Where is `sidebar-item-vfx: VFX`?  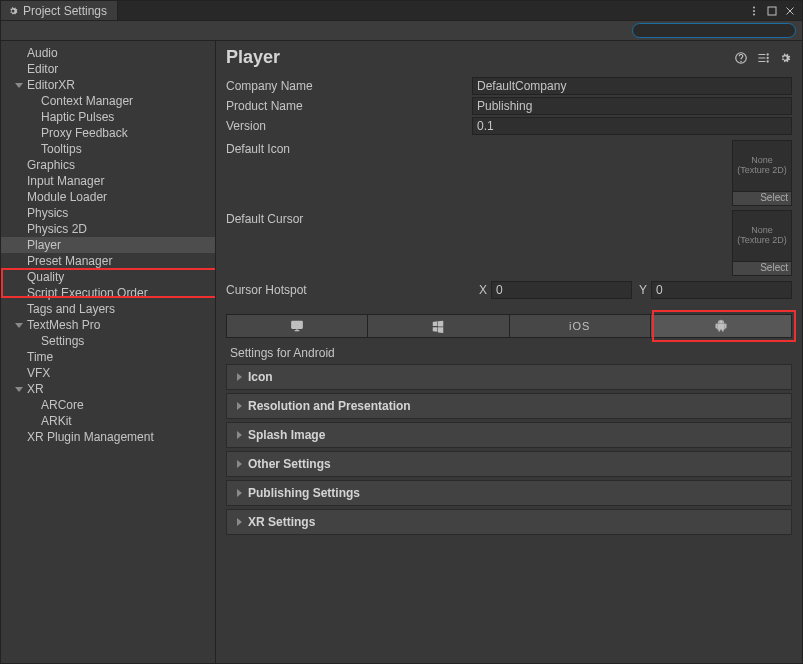 sidebar-item-vfx: VFX is located at coordinates (108, 373).